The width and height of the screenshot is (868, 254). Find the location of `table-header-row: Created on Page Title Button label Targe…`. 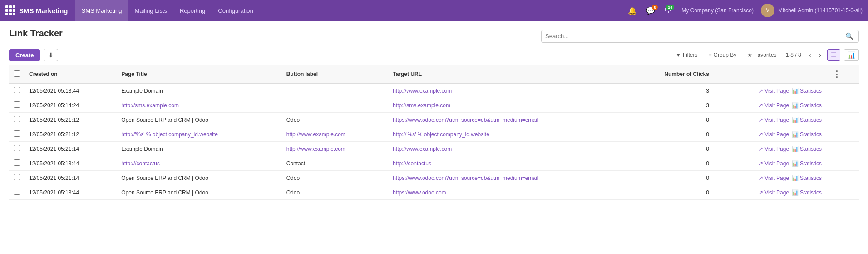

table-header-row: Created on Page Title Button label Targe… is located at coordinates (434, 75).